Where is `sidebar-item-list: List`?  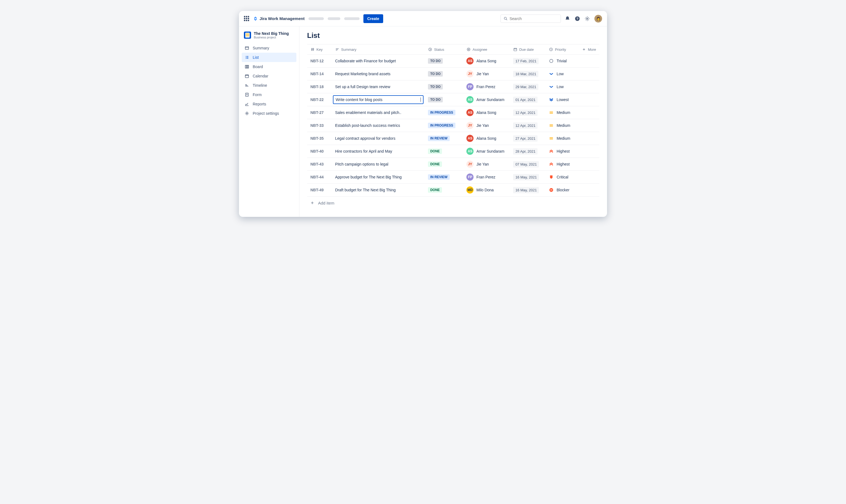 sidebar-item-list: List is located at coordinates (269, 57).